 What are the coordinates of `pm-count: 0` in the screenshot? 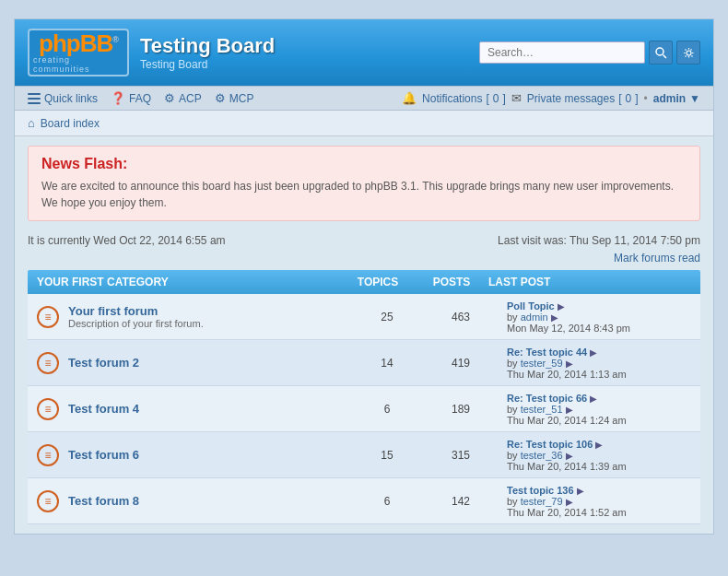 It's located at (628, 99).